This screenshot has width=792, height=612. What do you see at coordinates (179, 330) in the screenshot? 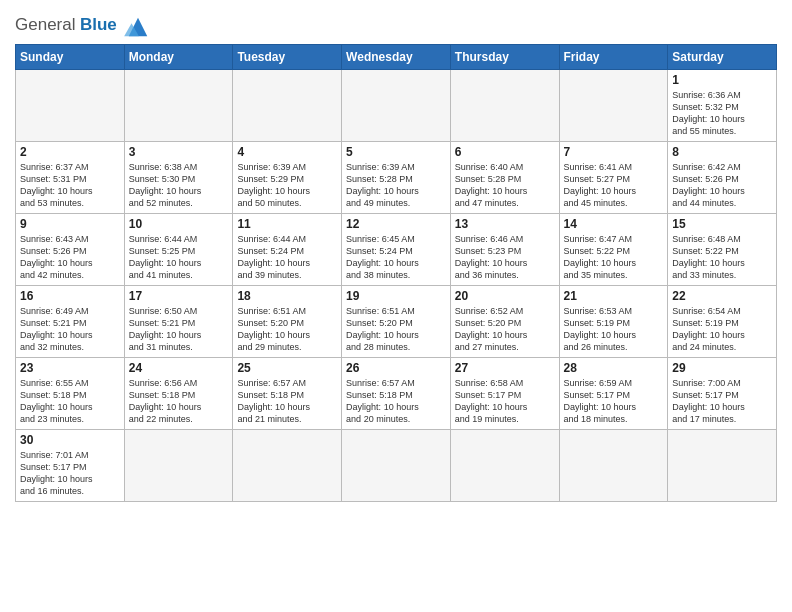
I see `day-info: Sunrise: 6:50 AM Sunset: 5:21 PM Dayligh…` at bounding box center [179, 330].